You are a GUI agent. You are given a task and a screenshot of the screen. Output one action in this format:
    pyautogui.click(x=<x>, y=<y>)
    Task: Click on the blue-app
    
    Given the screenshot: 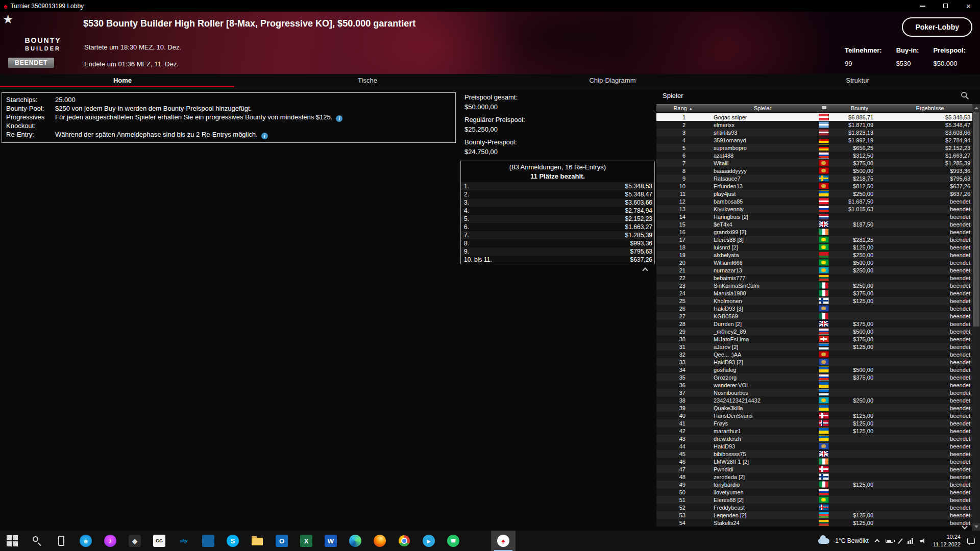 What is the action you would take?
    pyautogui.click(x=208, y=541)
    